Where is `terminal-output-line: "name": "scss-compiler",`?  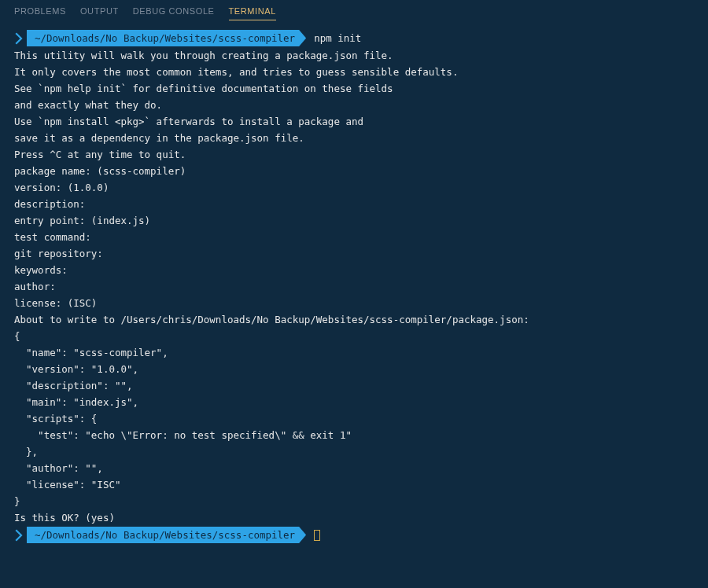 terminal-output-line: "name": "scss-compiler", is located at coordinates (354, 352).